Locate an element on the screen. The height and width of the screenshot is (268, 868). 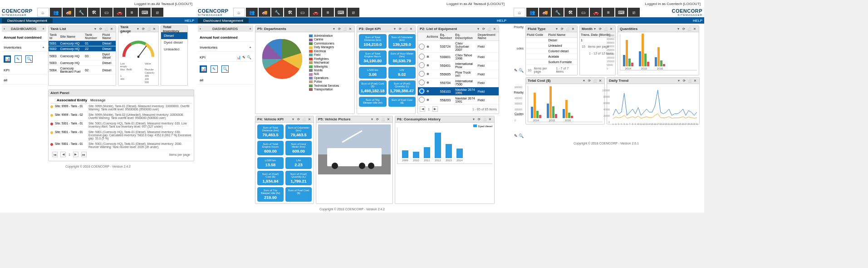
dashboard-tab: Dashboard Management is located at coordinates (223, 21).